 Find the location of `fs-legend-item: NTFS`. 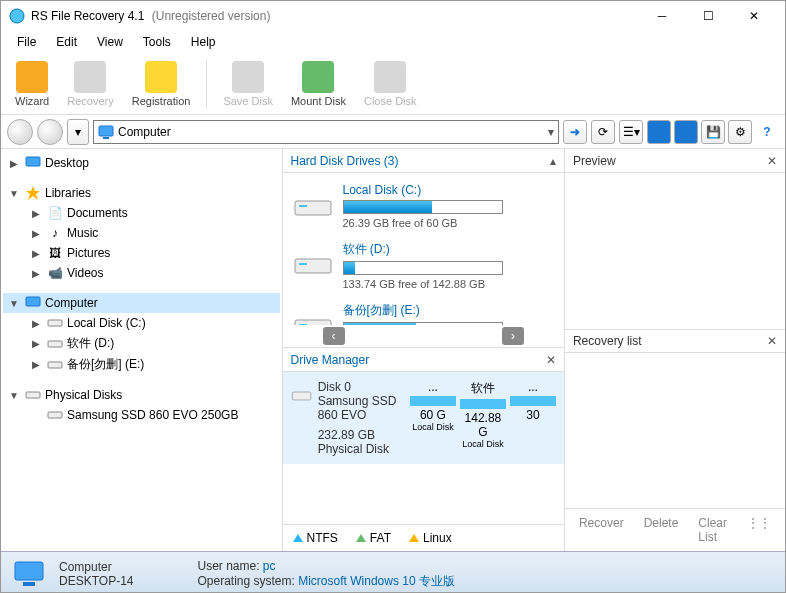

fs-legend-item: NTFS is located at coordinates (316, 538).